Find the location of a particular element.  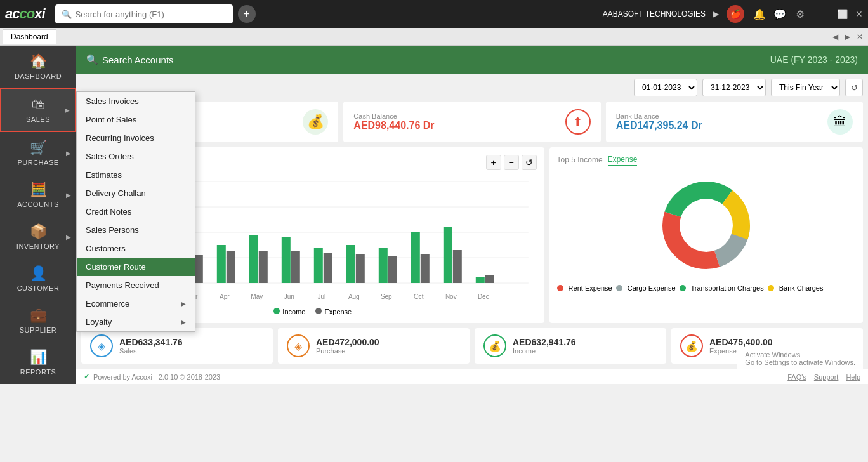

tab-next: ▶ is located at coordinates (848, 37).